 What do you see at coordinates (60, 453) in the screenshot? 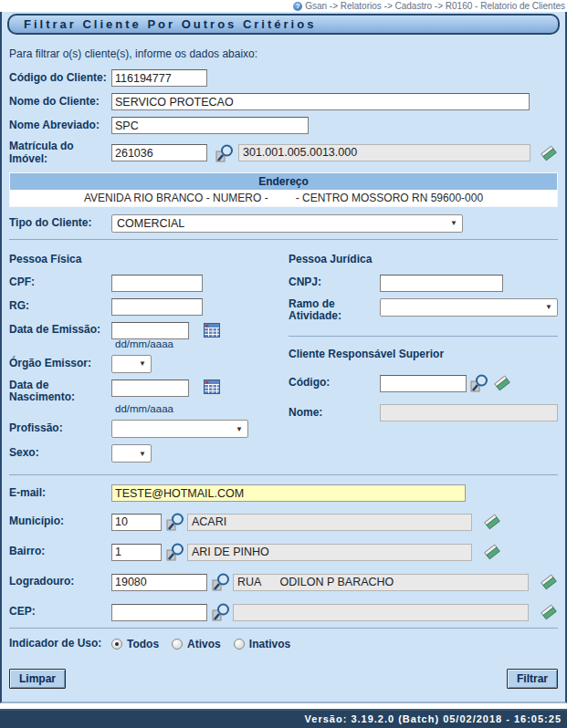
I see `sexo-label: Sexo:` at bounding box center [60, 453].